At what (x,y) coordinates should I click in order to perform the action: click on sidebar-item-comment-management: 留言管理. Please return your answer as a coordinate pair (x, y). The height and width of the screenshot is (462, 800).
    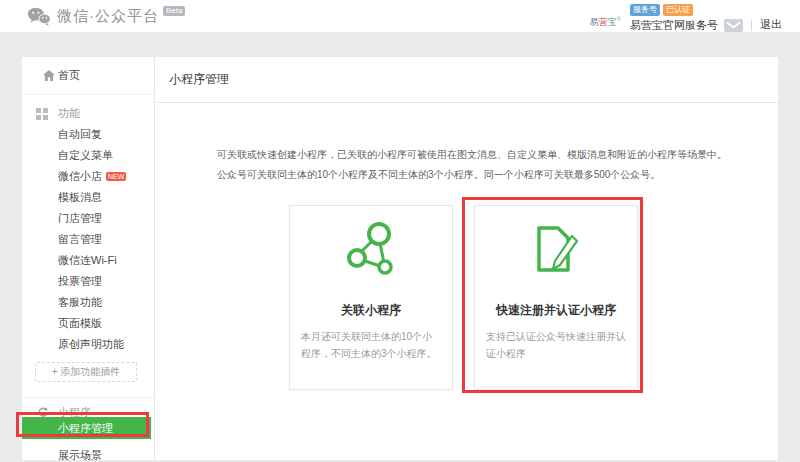
    Looking at the image, I should click on (88, 240).